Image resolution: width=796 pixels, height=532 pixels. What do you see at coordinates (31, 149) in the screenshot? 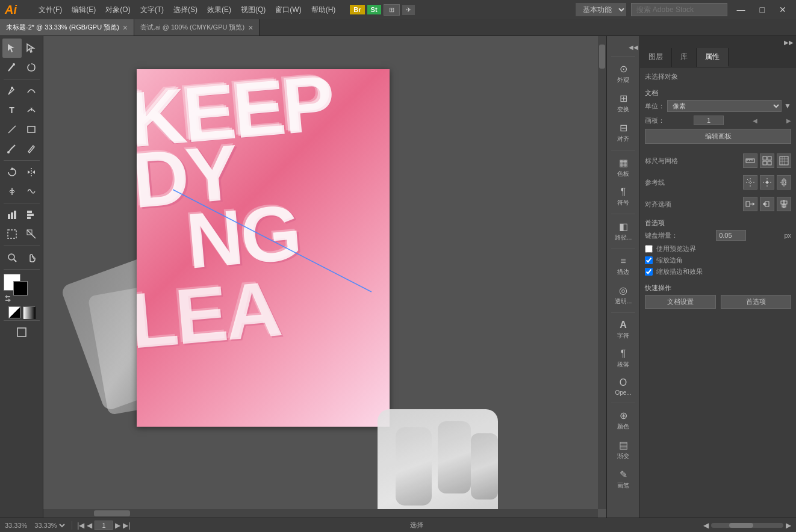
I see `pencil-tool` at bounding box center [31, 149].